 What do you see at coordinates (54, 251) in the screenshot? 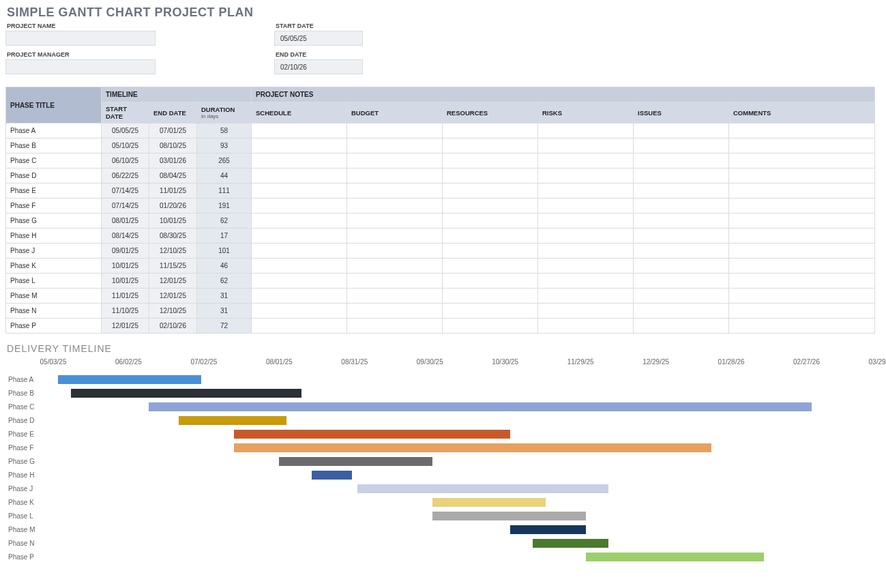
I see `phase-name-cell: Phase J` at bounding box center [54, 251].